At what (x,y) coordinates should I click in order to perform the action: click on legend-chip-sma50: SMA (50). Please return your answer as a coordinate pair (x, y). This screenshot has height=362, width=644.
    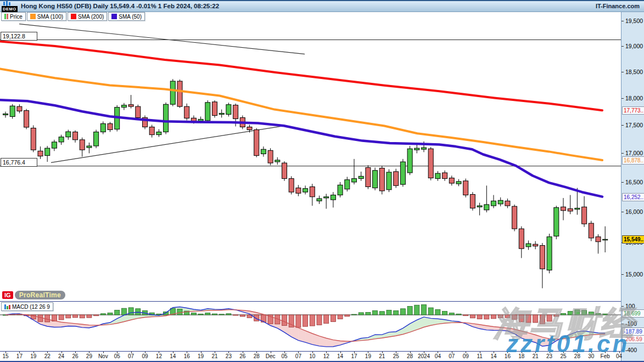
    Looking at the image, I should click on (126, 16).